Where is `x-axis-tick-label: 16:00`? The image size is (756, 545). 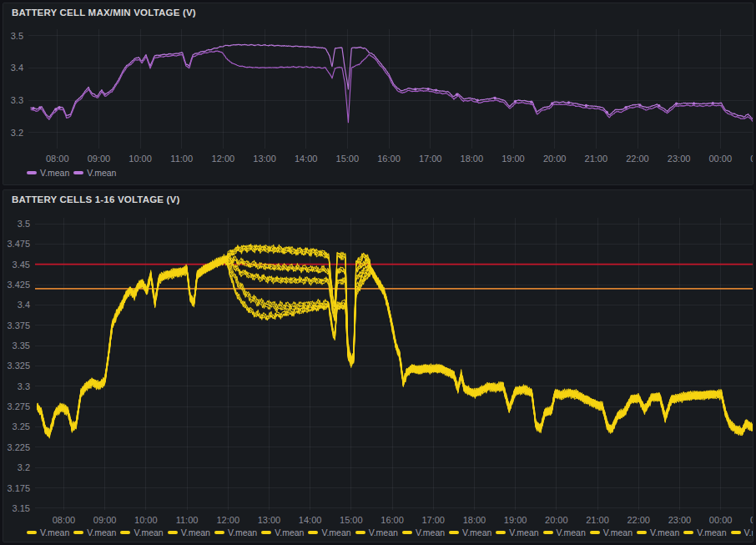
x-axis-tick-label: 16:00 is located at coordinates (392, 521).